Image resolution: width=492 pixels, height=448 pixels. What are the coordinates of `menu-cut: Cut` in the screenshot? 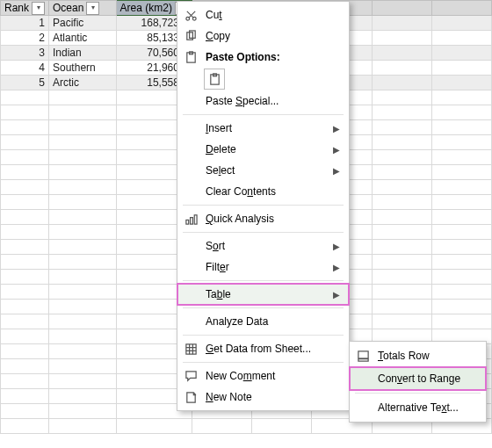 It's located at (264, 15).